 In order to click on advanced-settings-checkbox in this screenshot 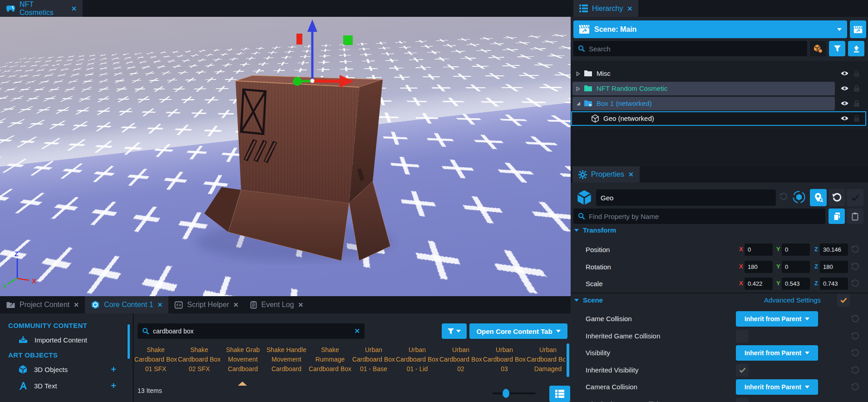, I will do `click(843, 300)`.